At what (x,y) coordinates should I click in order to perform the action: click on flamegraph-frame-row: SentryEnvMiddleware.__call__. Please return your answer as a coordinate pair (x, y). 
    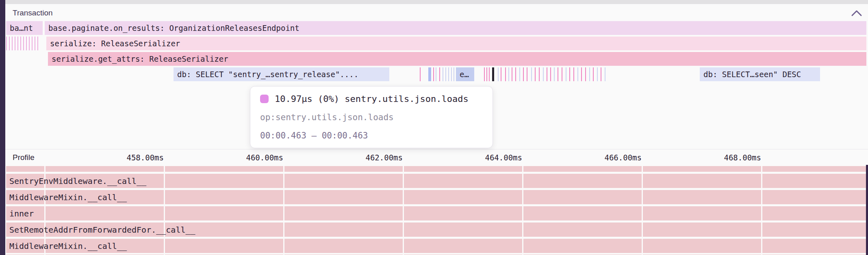
    Looking at the image, I should click on (436, 181).